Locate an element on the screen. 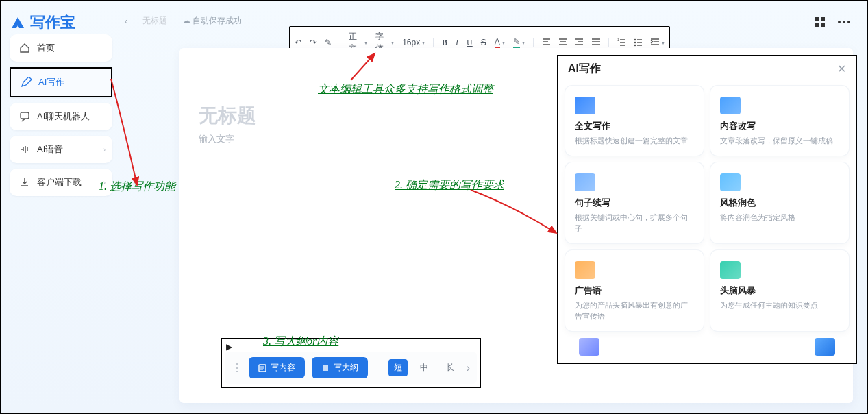  write-outline-button: 写大纲 is located at coordinates (340, 367).